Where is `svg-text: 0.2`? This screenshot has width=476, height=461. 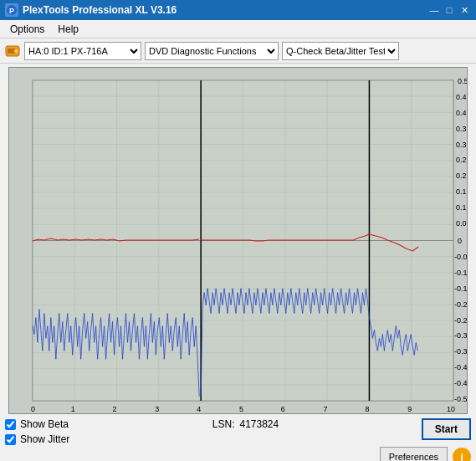
svg-text: 0.2 is located at coordinates (461, 176).